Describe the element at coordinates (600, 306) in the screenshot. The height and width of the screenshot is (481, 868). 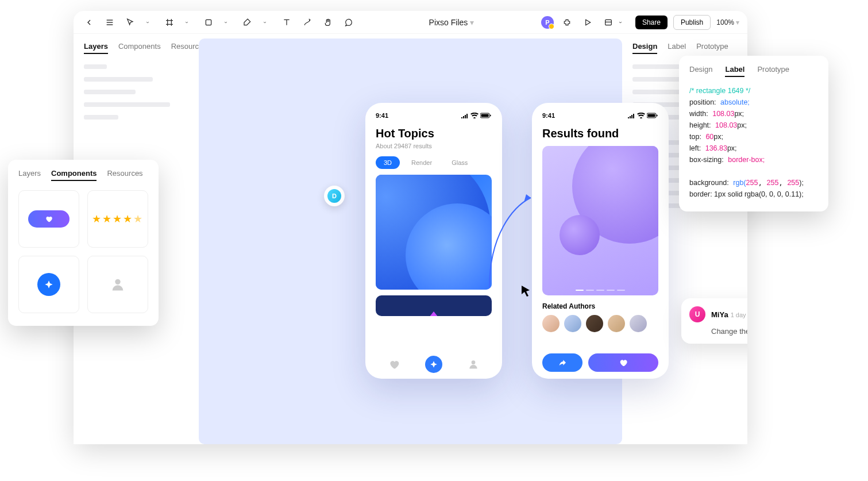
I see `related-heading: Related Authors` at that location.